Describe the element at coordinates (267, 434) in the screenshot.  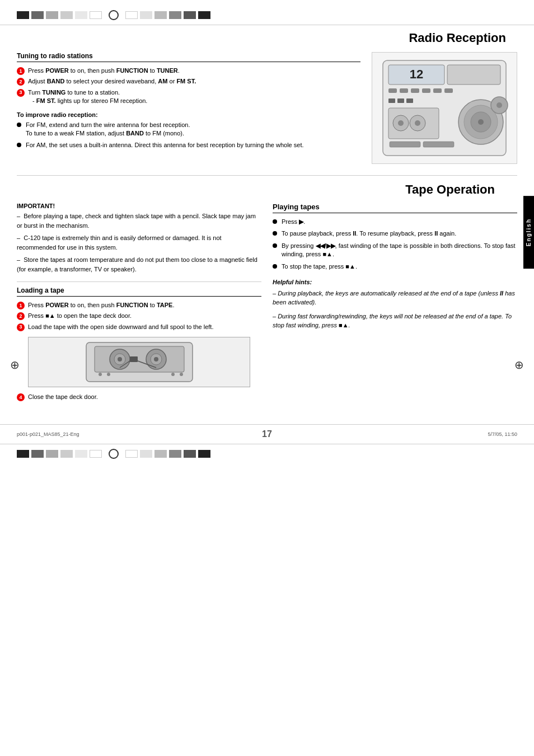
I see `bottom-bar: p001-p021_MAS85_21-Eng 17 5/7/05, 11:50` at that location.